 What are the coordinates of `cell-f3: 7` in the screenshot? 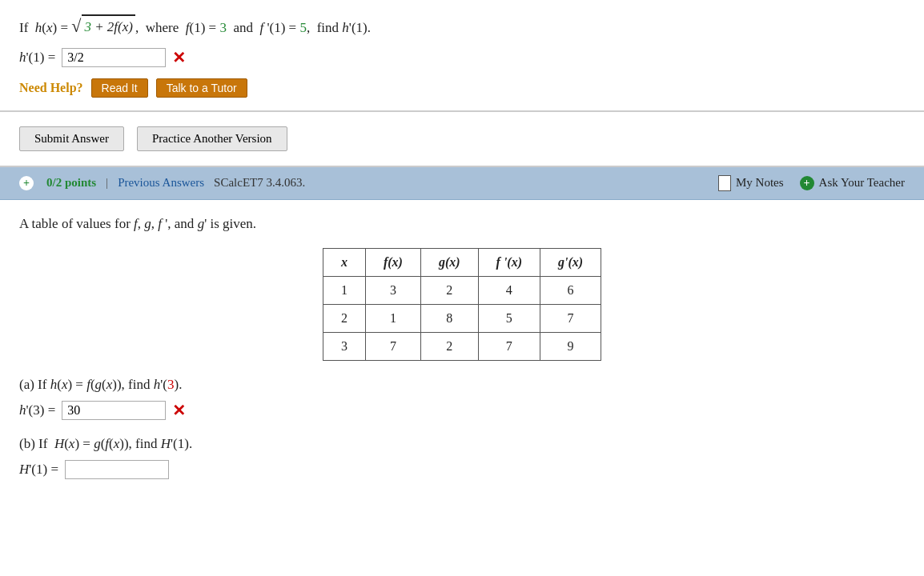 It's located at (392, 346).